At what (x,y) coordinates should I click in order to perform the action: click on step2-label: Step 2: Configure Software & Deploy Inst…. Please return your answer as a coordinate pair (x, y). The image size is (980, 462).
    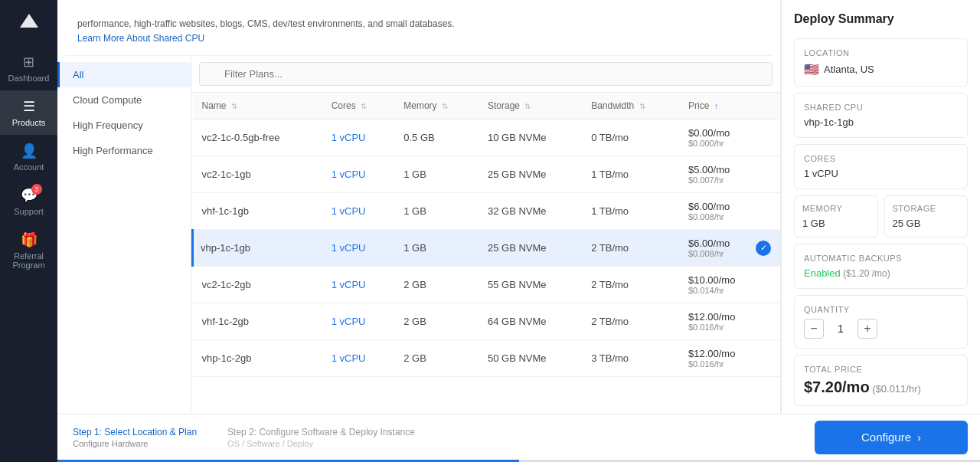
    Looking at the image, I should click on (322, 432).